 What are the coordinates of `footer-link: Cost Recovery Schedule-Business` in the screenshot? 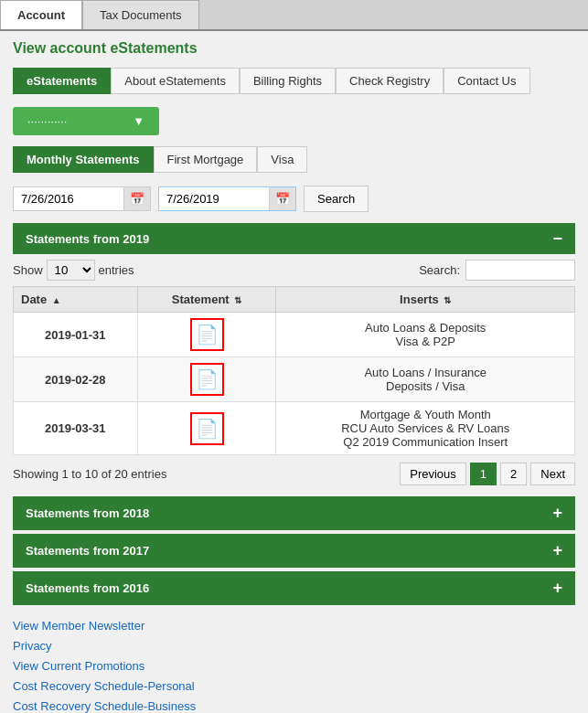 It's located at (294, 705).